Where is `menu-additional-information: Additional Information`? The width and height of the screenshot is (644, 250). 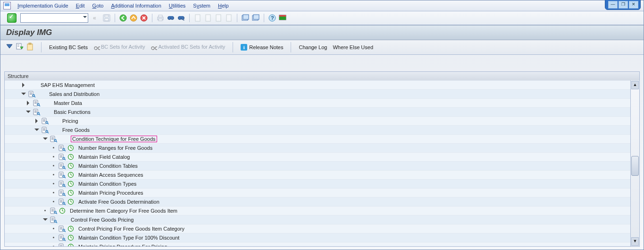
menu-additional-information: Additional Information is located at coordinates (136, 6).